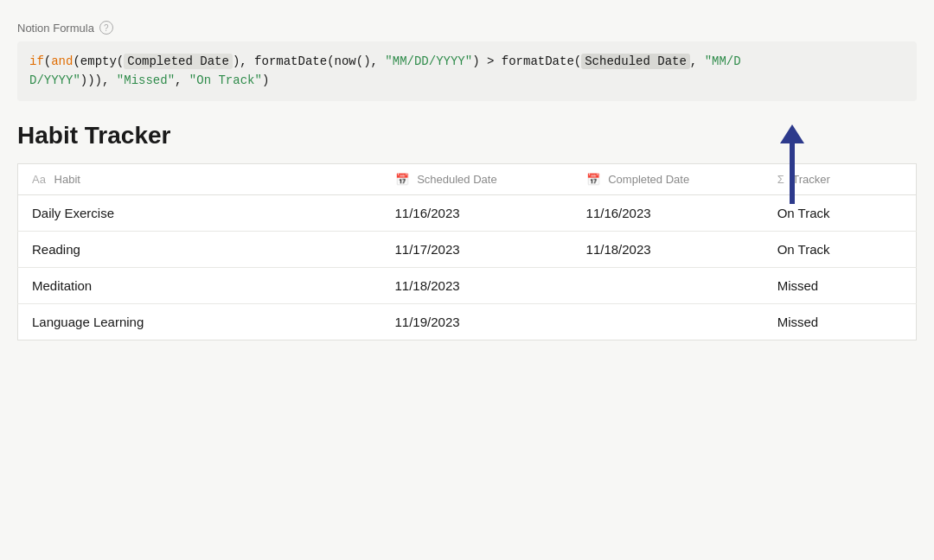 The width and height of the screenshot is (934, 560). I want to click on completed-col-label: Completed Date, so click(649, 180).